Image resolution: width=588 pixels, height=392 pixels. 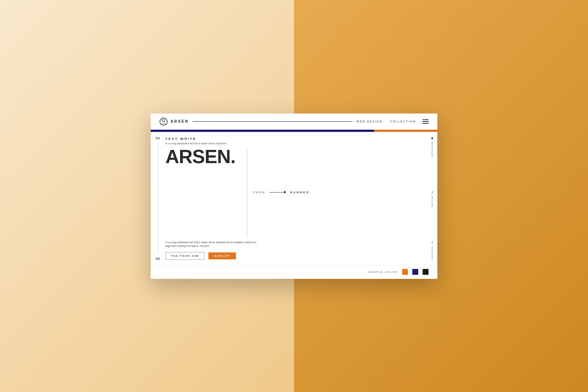 What do you see at coordinates (337, 193) in the screenshot?
I see `page-number-row: PAGE NUMBER.` at bounding box center [337, 193].